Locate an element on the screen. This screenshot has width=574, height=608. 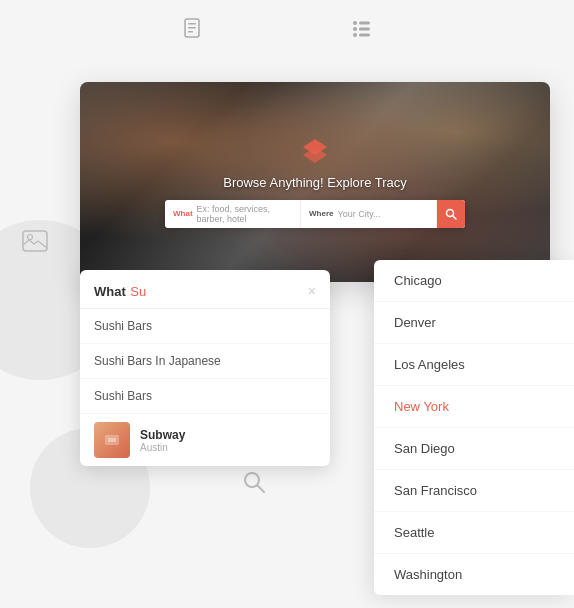
what-label: What is located at coordinates (183, 214).